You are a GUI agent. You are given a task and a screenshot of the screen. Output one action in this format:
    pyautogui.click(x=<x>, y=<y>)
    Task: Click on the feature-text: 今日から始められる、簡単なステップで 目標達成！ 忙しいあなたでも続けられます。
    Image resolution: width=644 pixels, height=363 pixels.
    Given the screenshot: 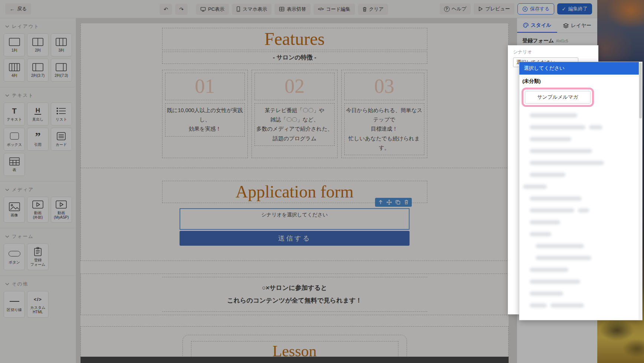 What is the action you would take?
    pyautogui.click(x=384, y=129)
    